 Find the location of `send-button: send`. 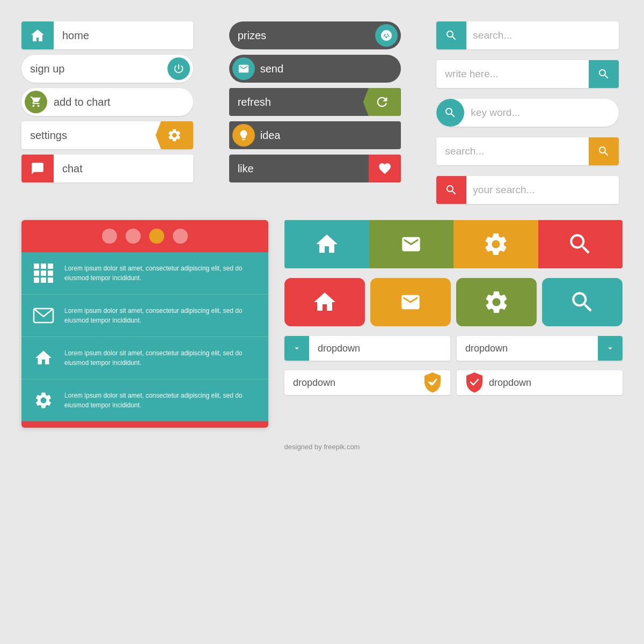

send-button: send is located at coordinates (315, 69).